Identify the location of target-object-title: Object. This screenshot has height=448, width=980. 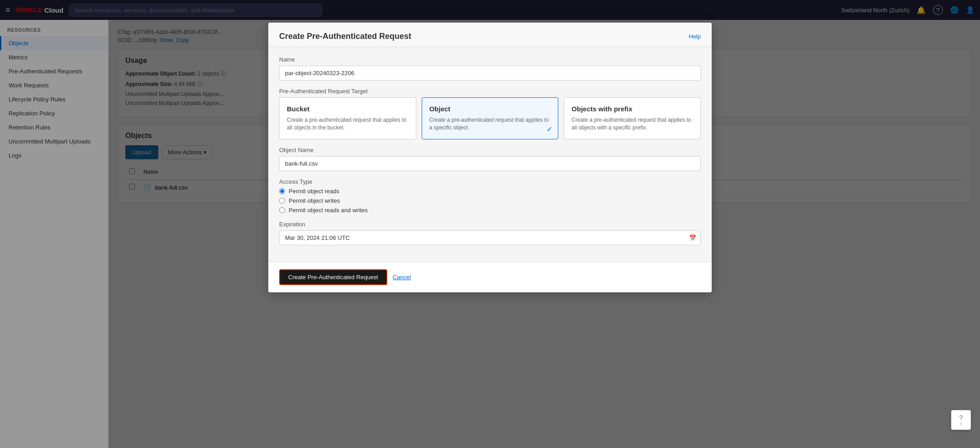
(490, 109).